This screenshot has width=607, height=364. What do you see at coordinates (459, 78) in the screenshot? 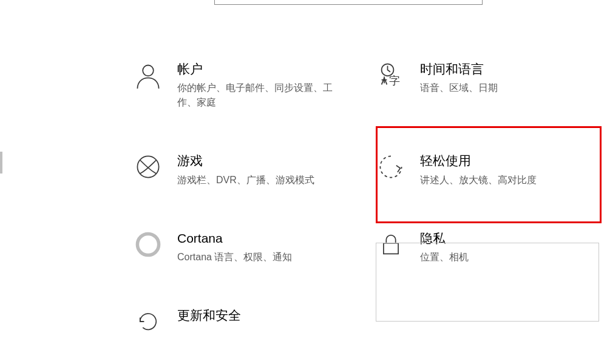
I see `settings-item-text: 时间和语言 语音、区域、日期` at bounding box center [459, 78].